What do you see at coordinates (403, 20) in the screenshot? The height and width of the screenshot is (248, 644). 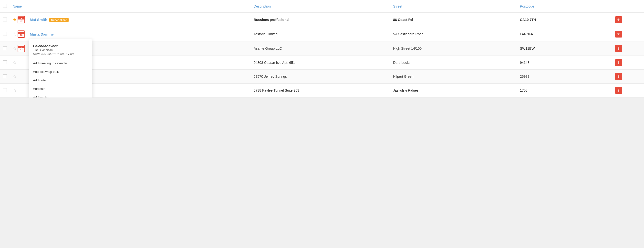 I see `row-street: 86 Coast Rd` at bounding box center [403, 20].